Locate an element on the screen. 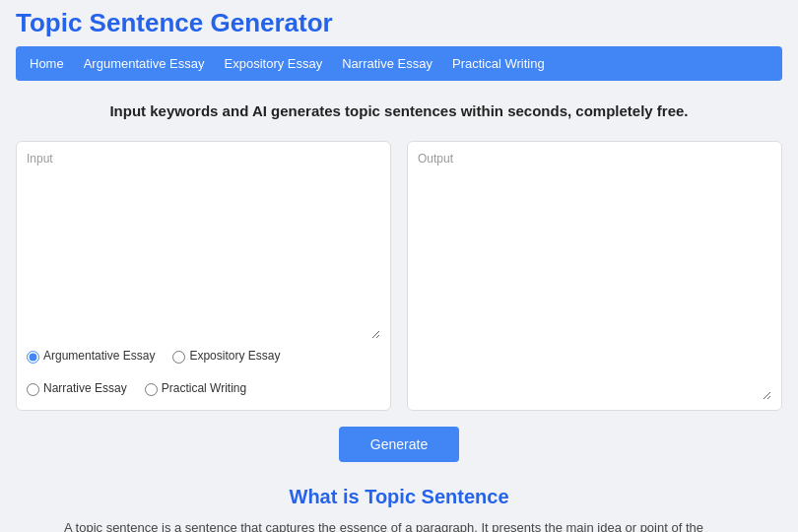  radio-narrative: Narrative Essay is located at coordinates (77, 388).